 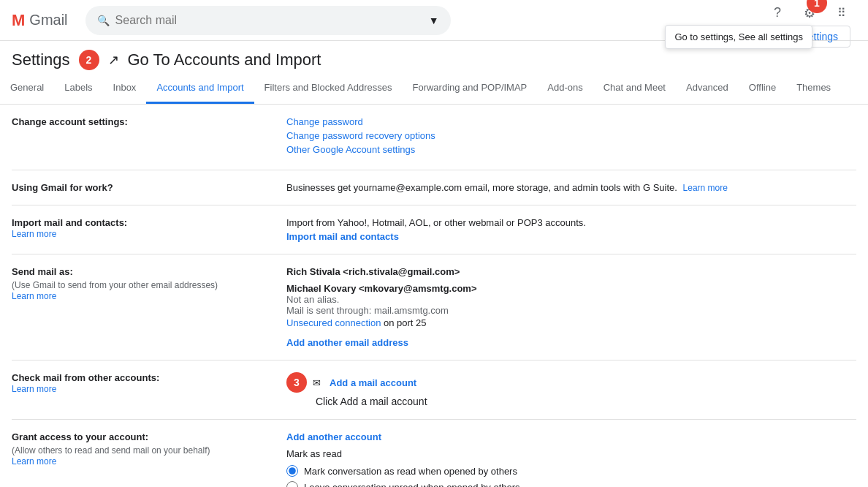 What do you see at coordinates (571, 121) in the screenshot?
I see `change-password-link: Change password` at bounding box center [571, 121].